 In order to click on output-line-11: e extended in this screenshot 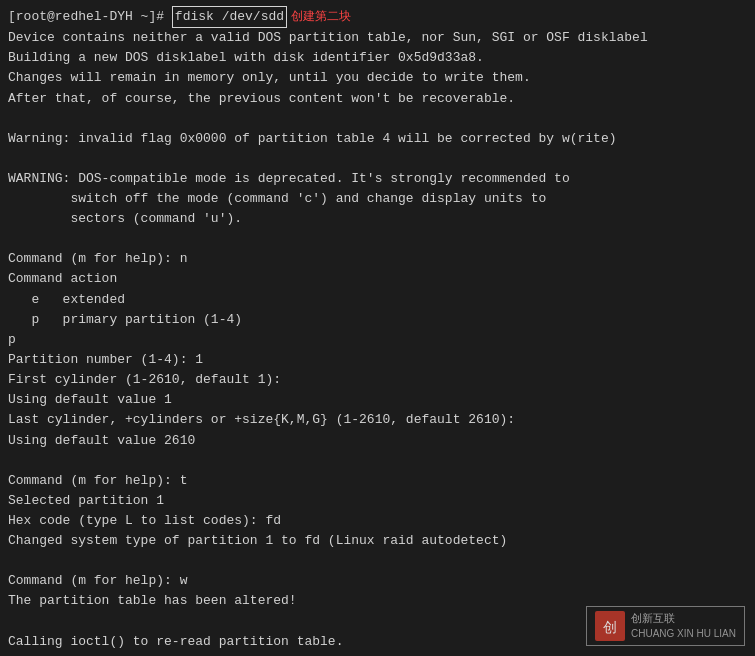, I will do `click(378, 300)`.